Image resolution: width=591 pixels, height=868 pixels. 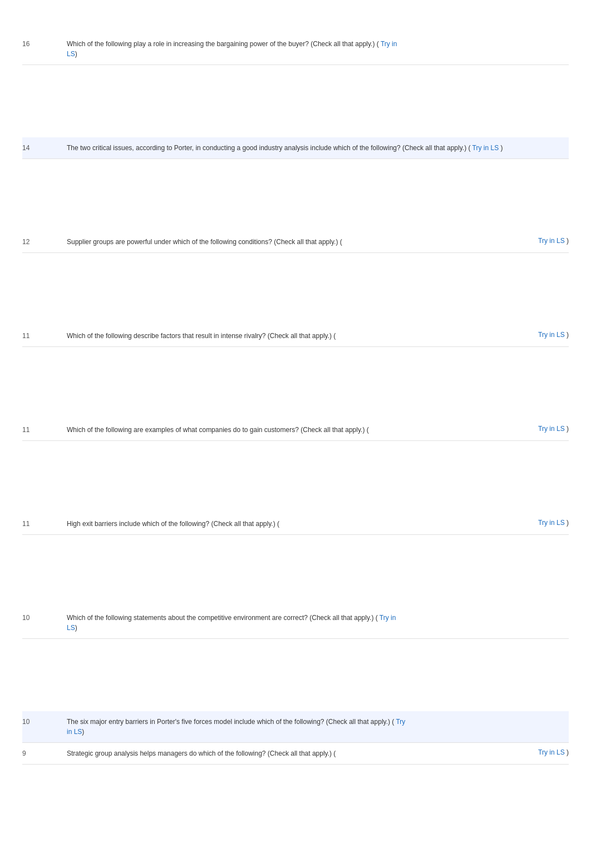 I want to click on question-number-14: 14, so click(x=45, y=147).